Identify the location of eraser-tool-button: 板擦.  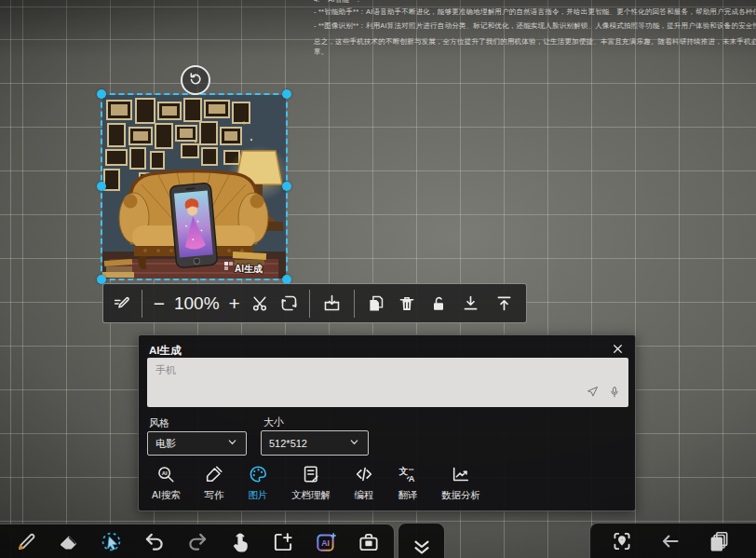
(69, 544).